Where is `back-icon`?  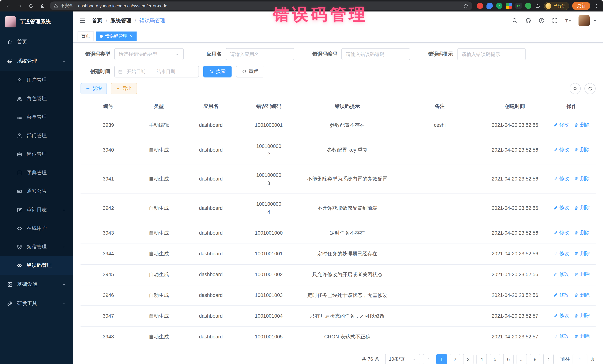
back-icon is located at coordinates (8, 6).